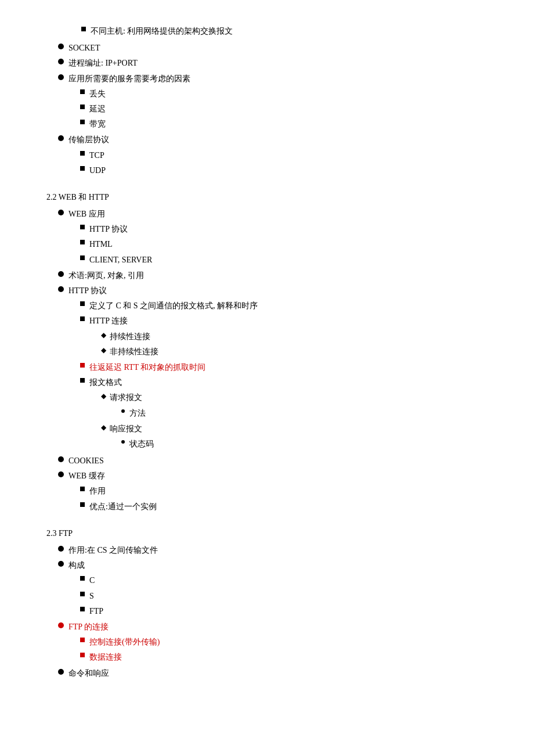 This screenshot has height=756, width=534. I want to click on list-item: 作用, so click(284, 491).